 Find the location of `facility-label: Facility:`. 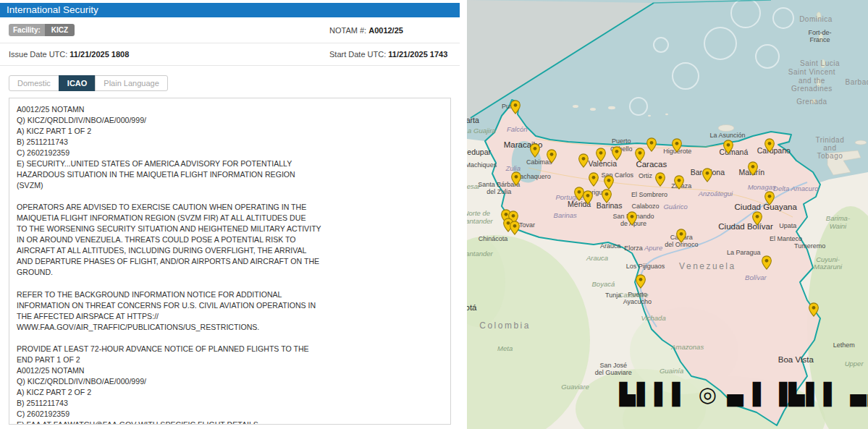

facility-label: Facility: is located at coordinates (27, 30).